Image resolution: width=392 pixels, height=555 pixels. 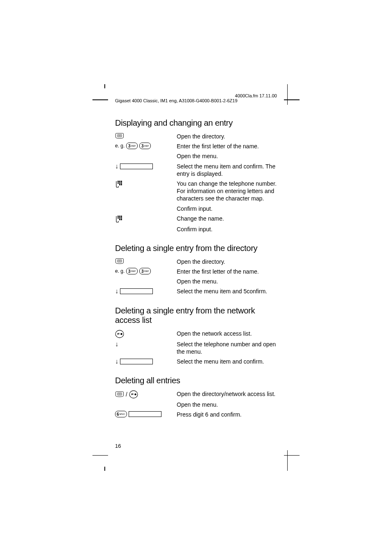 What do you see at coordinates (228, 219) in the screenshot?
I see `step-text: Change the name.` at bounding box center [228, 219].